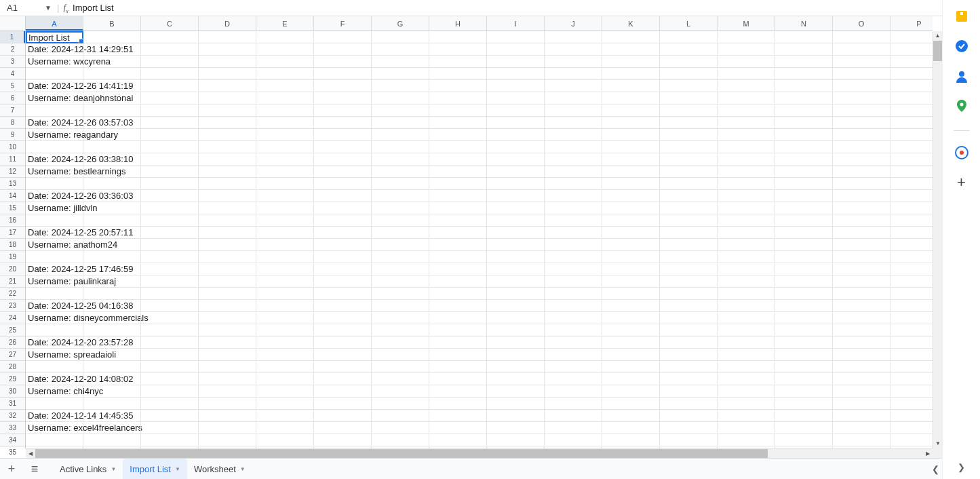  Describe the element at coordinates (912, 221) in the screenshot. I see `cell-P16` at that location.